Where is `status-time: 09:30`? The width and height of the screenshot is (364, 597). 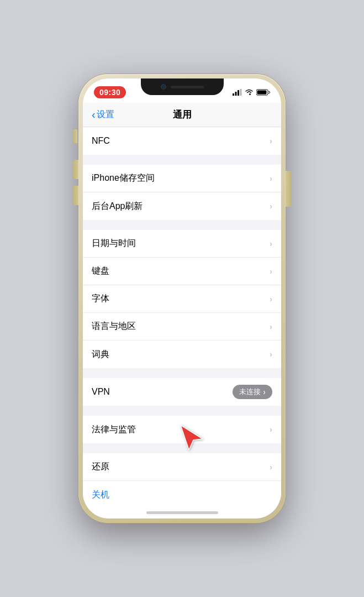
status-time: 09:30 is located at coordinates (110, 92).